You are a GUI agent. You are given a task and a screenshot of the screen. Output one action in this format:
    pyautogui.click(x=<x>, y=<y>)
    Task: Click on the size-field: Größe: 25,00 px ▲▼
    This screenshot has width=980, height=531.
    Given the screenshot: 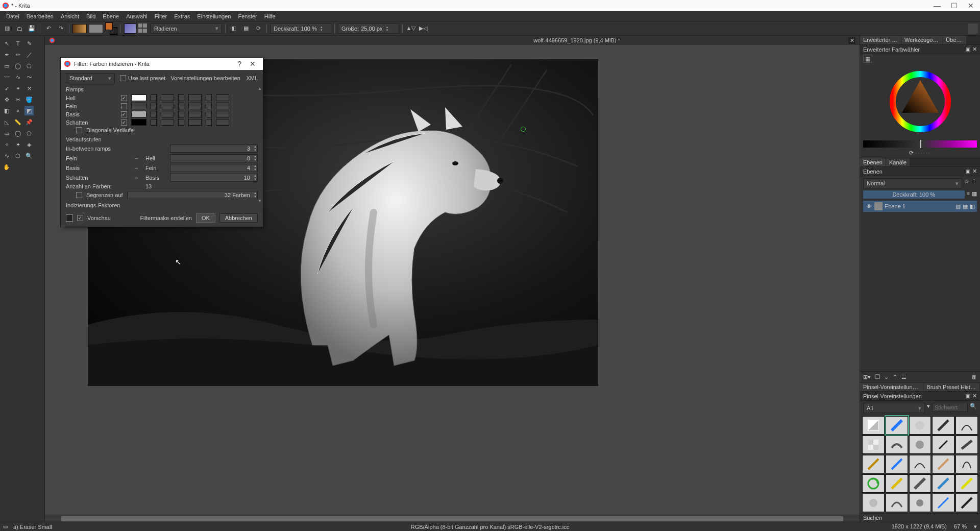 What is the action you would take?
    pyautogui.click(x=369, y=29)
    